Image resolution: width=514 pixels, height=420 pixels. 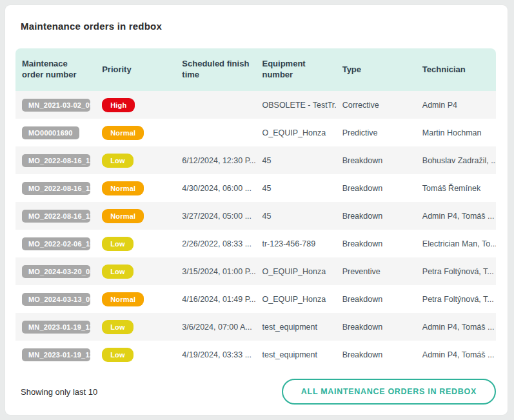 I want to click on cell-type: Predictive, so click(x=376, y=133).